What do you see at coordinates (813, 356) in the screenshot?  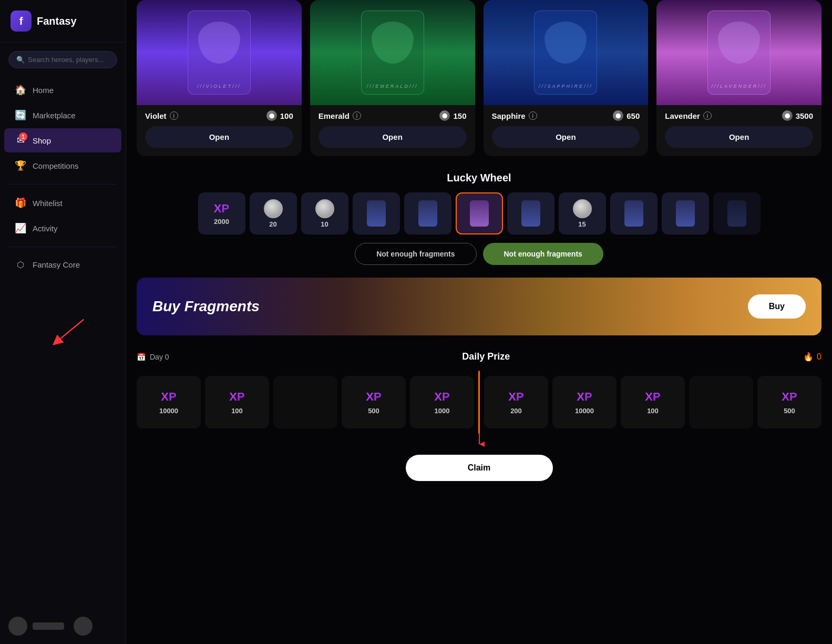 I see `fire-count: 🔥 0` at bounding box center [813, 356].